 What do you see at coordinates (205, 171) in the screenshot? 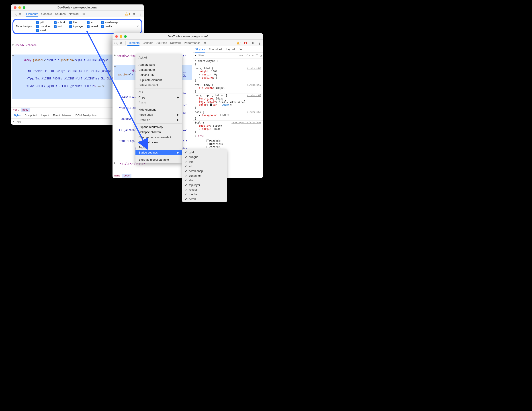
I see `badge-option-scroll-snap: ✓scroll-snap` at bounding box center [205, 171].